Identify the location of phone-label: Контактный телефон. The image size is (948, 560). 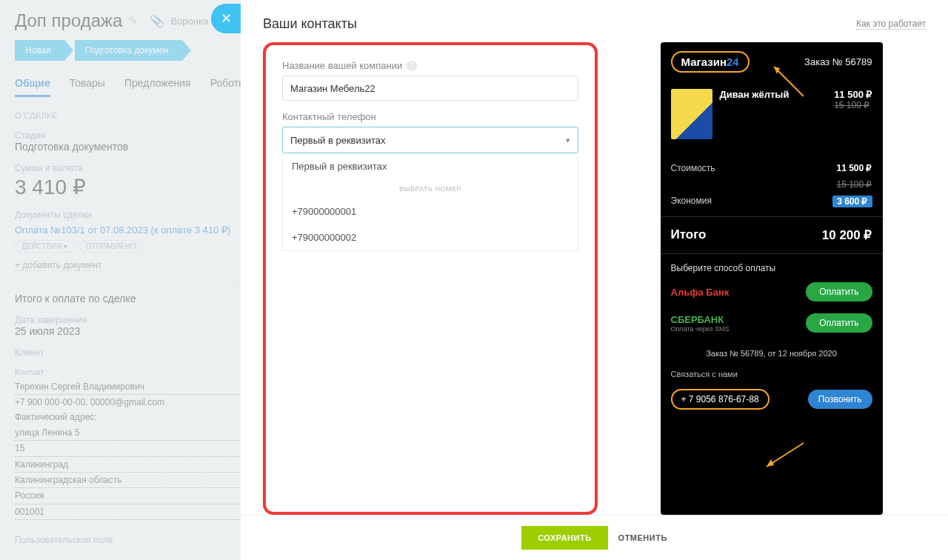
(329, 117).